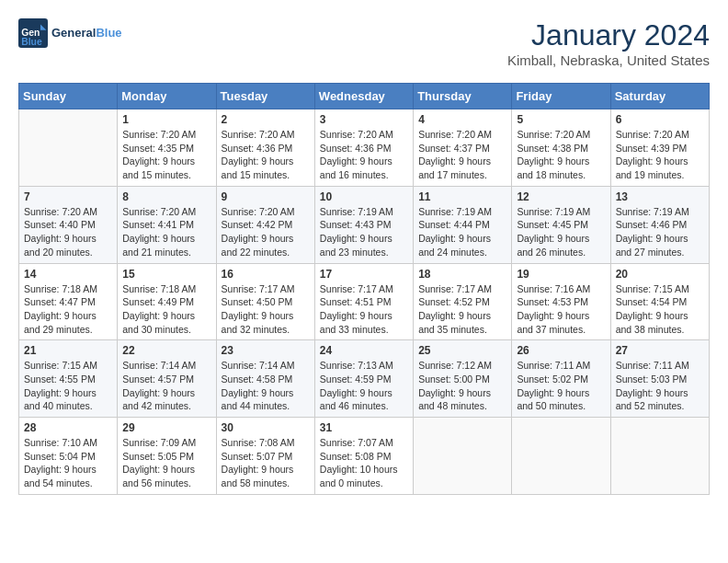 The height and width of the screenshot is (563, 728). Describe the element at coordinates (166, 120) in the screenshot. I see `day-number: 1` at that location.